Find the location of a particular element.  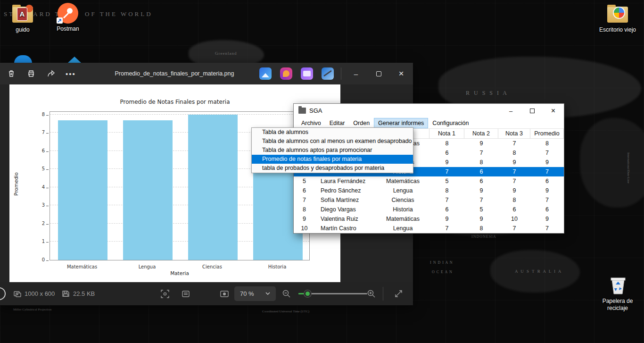

menu-archivo: Archivo is located at coordinates (311, 123).